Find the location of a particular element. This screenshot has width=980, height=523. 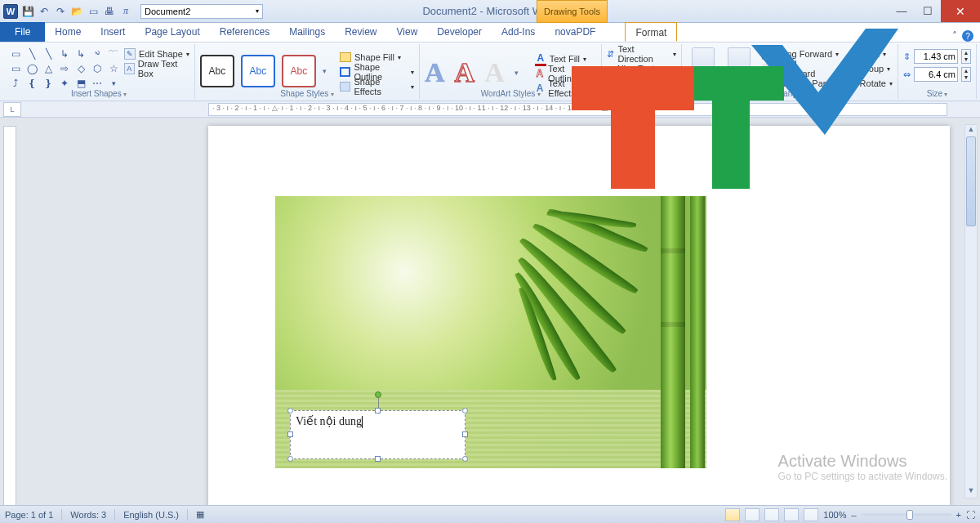

view-web-layout is located at coordinates (772, 515).